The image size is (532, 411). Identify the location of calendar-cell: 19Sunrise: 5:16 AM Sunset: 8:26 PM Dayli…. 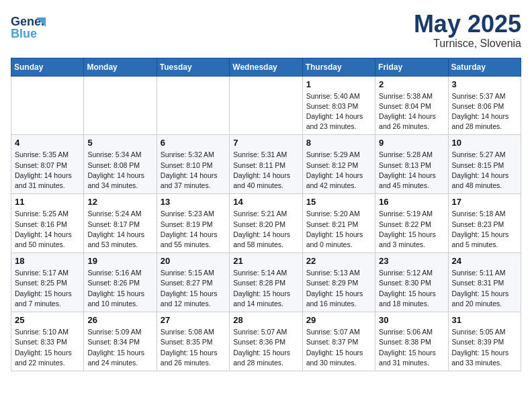
(120, 283).